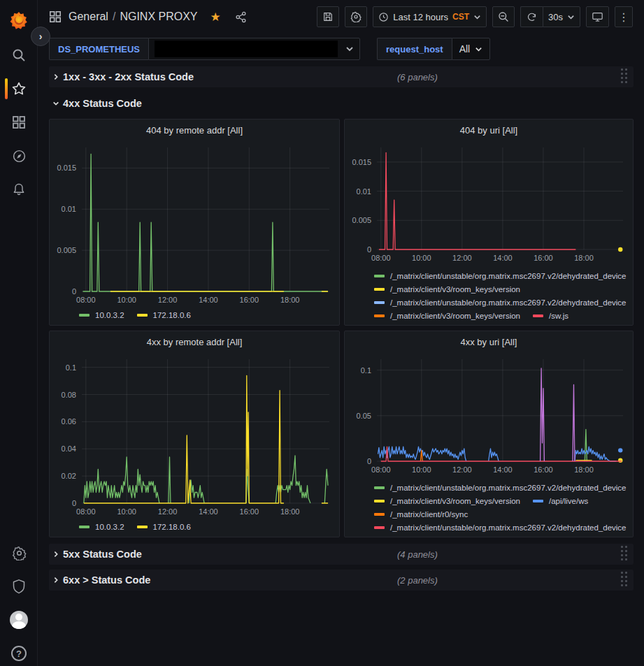  Describe the element at coordinates (417, 77) in the screenshot. I see `row-panel-count: (6 panels)` at that location.